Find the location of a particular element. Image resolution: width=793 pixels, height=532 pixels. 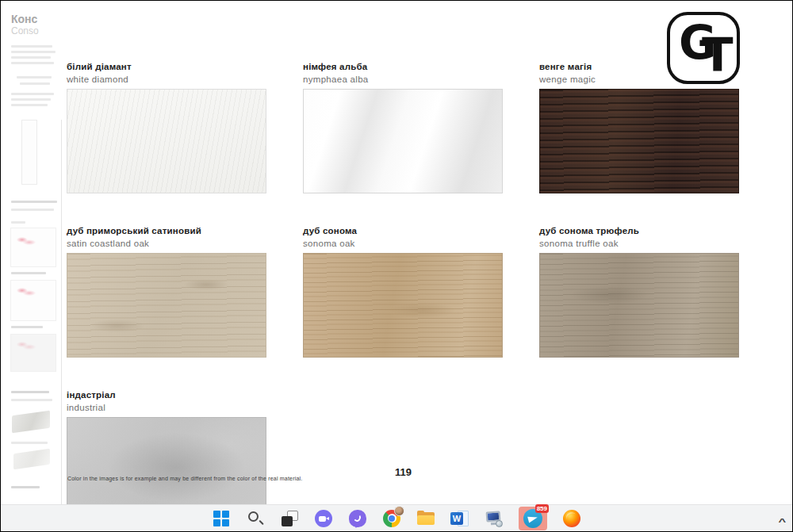

page-number: 119 is located at coordinates (403, 473).